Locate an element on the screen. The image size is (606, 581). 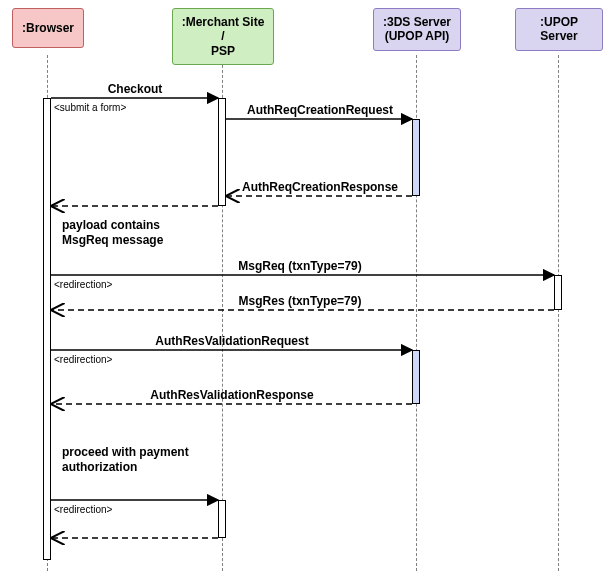
participant-browser: :Browser is located at coordinates (48, 28).